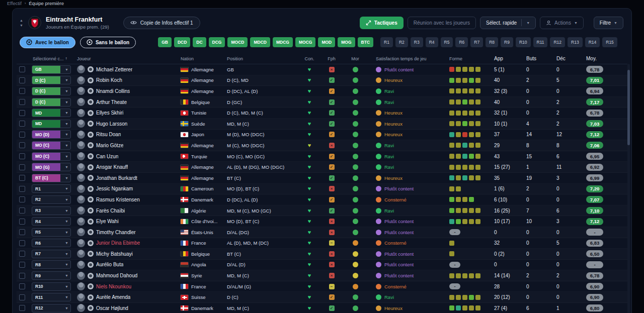  What do you see at coordinates (107, 157) in the screenshot?
I see `player-name: Can Uzun` at bounding box center [107, 157].